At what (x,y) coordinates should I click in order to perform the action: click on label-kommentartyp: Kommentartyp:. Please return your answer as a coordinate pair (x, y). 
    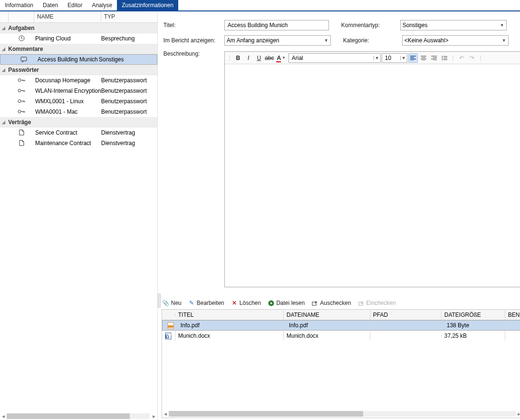
    Looking at the image, I should click on (371, 25).